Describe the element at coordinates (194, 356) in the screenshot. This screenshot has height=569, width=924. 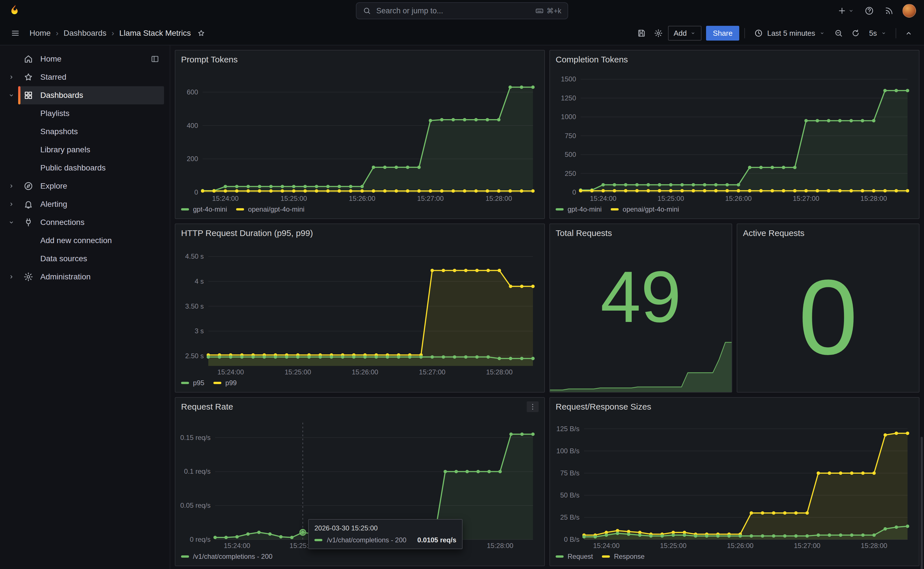
I see `svg-text: 2.50 s` at that location.